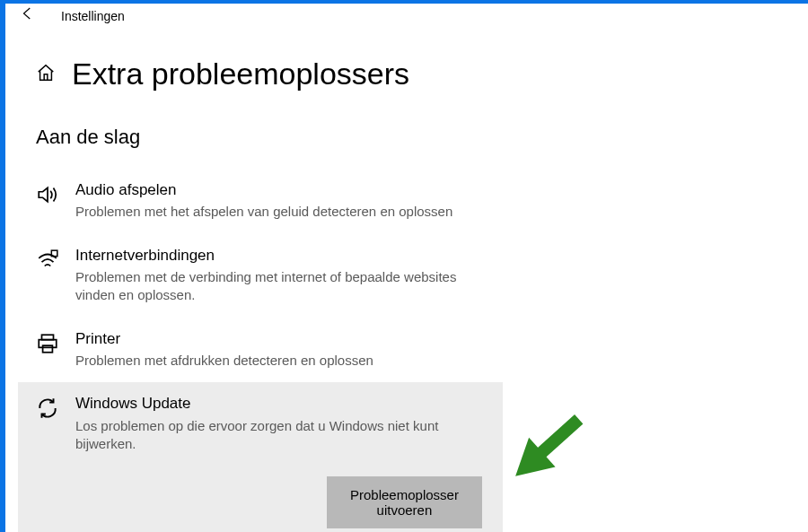 The image size is (808, 532). What do you see at coordinates (48, 408) in the screenshot?
I see `update-icon` at bounding box center [48, 408].